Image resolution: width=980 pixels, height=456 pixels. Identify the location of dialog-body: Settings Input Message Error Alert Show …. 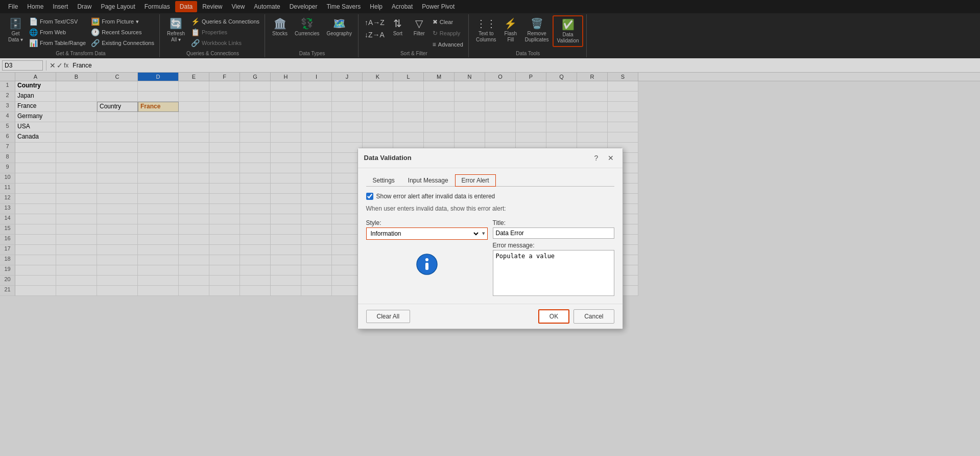
(490, 236).